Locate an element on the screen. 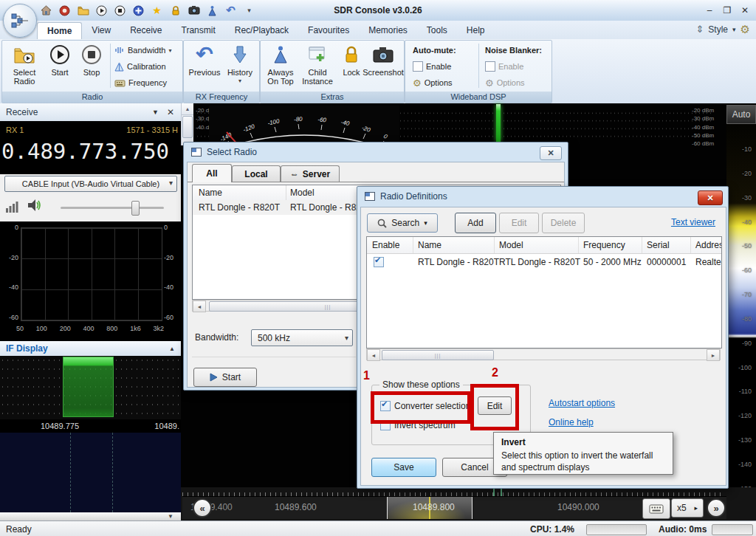 The width and height of the screenshot is (756, 536). tab-server: ⇔ Server is located at coordinates (310, 174).